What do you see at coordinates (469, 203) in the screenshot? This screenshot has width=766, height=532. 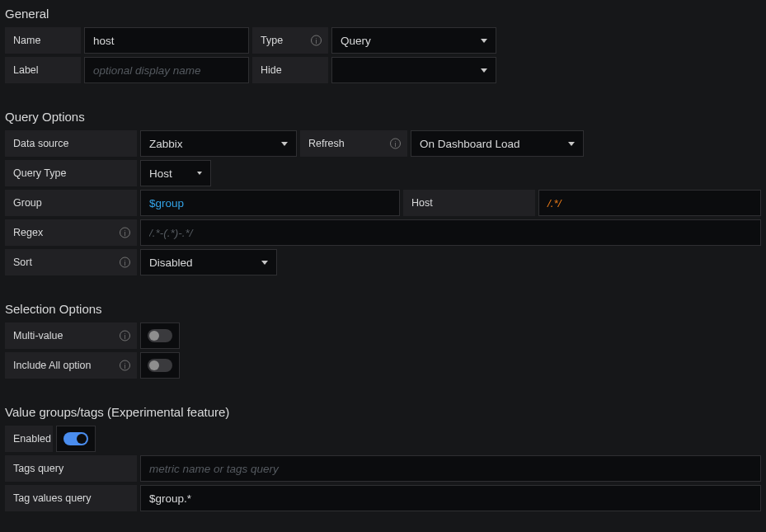 I see `label-host: Host` at bounding box center [469, 203].